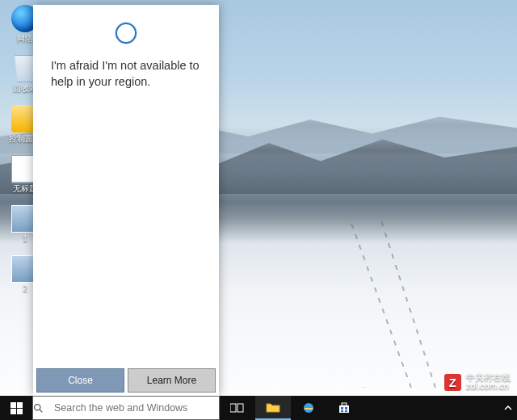 The height and width of the screenshot is (420, 517). I want to click on taskbar-app-store, so click(344, 408).